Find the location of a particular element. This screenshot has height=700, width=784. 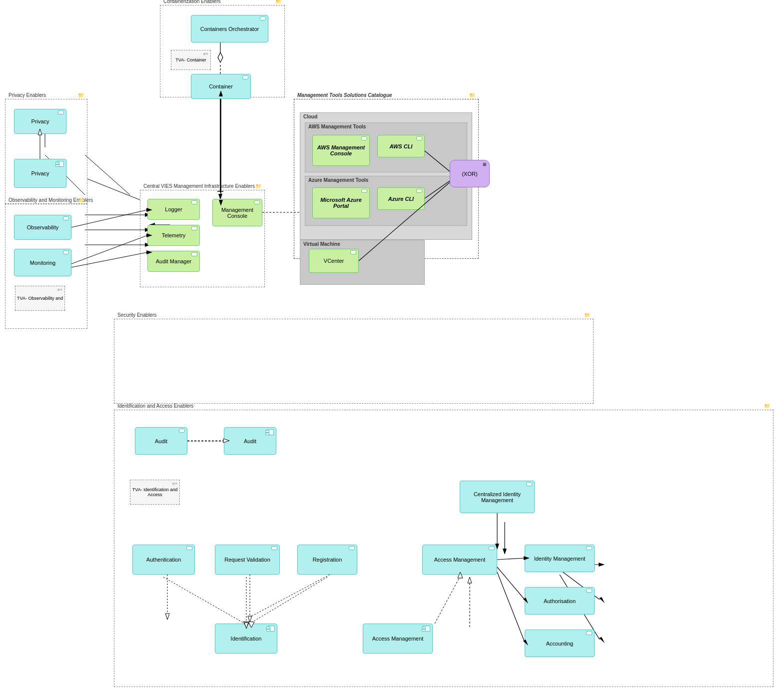

logger-node: Logger is located at coordinates (174, 209).